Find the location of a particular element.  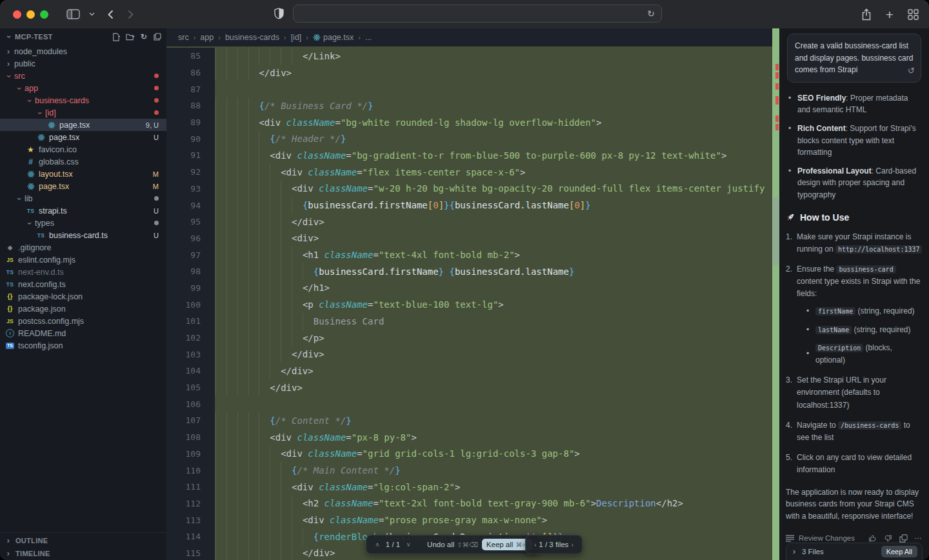

code-line: 96<div> is located at coordinates (473, 239).